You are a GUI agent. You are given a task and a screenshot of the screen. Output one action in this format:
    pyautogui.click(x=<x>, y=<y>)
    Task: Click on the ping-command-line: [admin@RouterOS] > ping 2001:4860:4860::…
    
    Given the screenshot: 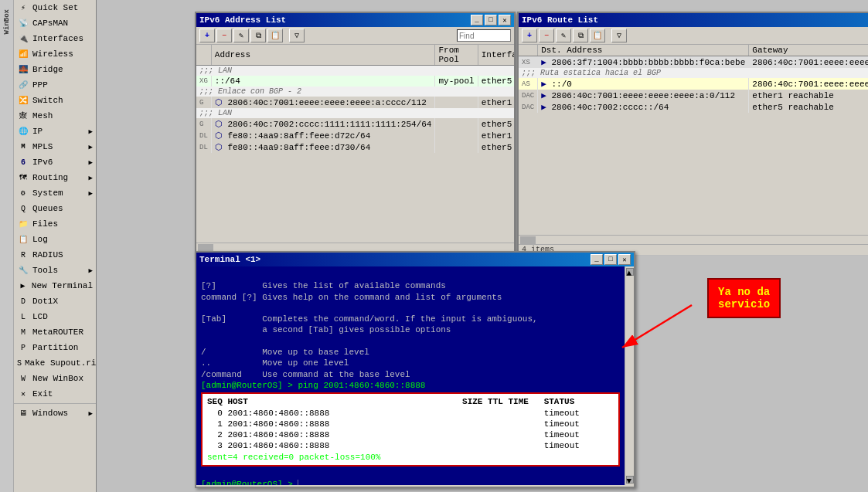 What is the action you would take?
    pyautogui.click(x=313, y=385)
    